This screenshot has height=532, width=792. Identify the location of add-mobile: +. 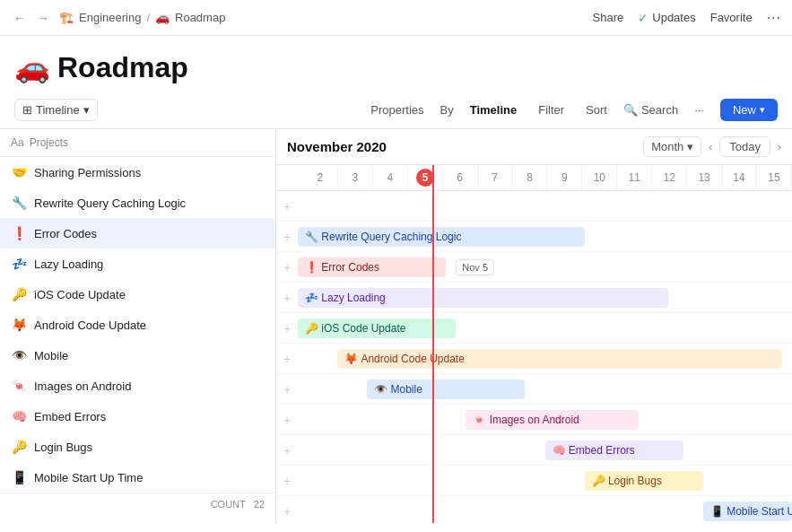
(287, 389).